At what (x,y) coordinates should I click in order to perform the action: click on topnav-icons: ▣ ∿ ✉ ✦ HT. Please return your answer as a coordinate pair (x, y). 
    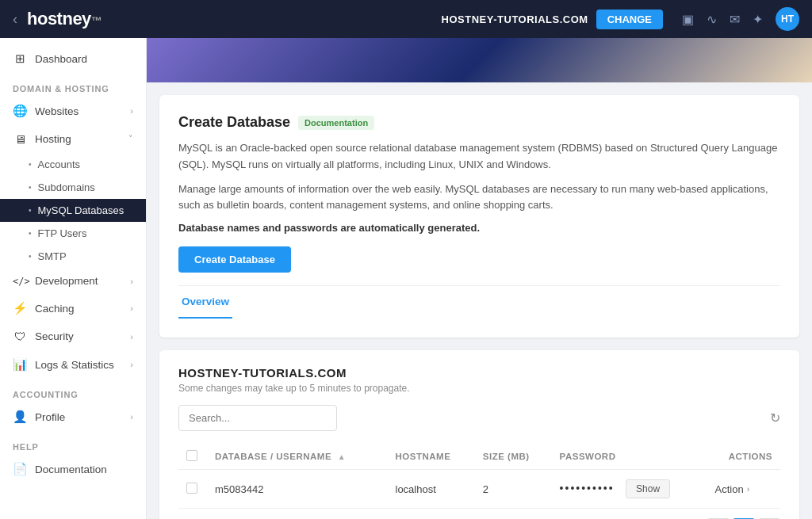
    Looking at the image, I should click on (741, 19).